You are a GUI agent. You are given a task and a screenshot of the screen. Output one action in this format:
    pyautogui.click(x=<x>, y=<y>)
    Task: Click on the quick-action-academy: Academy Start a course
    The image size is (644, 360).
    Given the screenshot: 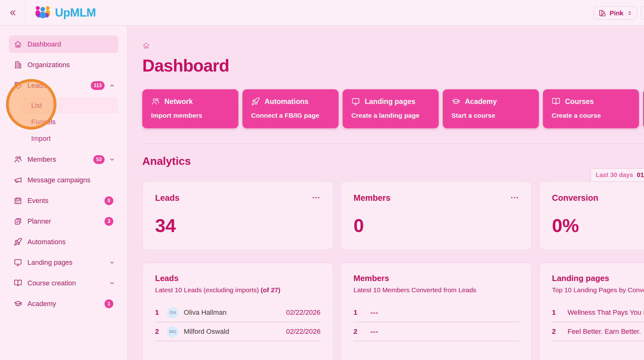 What is the action you would take?
    pyautogui.click(x=491, y=109)
    